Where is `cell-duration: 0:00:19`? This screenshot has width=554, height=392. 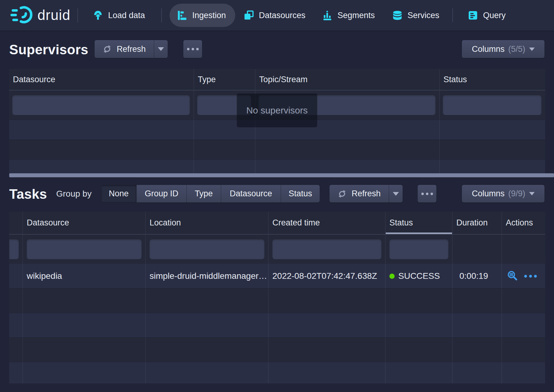 cell-duration: 0:00:19 is located at coordinates (477, 276).